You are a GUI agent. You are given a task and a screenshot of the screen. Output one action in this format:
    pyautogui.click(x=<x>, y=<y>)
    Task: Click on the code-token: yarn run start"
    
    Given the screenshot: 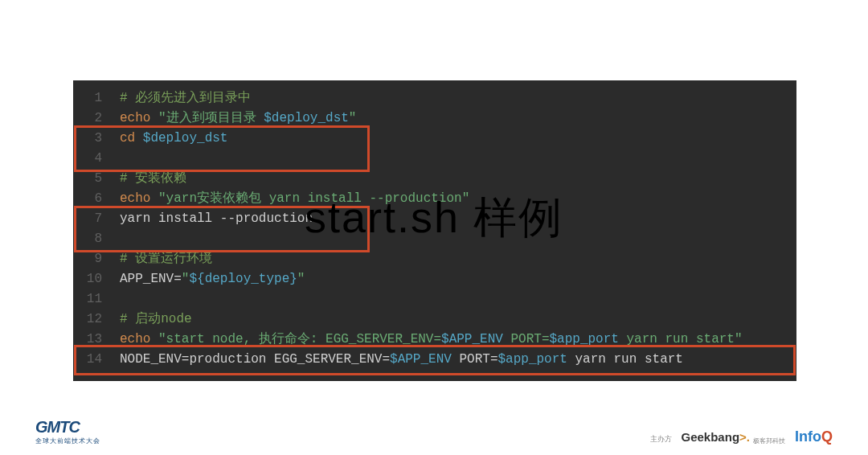 What is the action you would take?
    pyautogui.click(x=681, y=339)
    